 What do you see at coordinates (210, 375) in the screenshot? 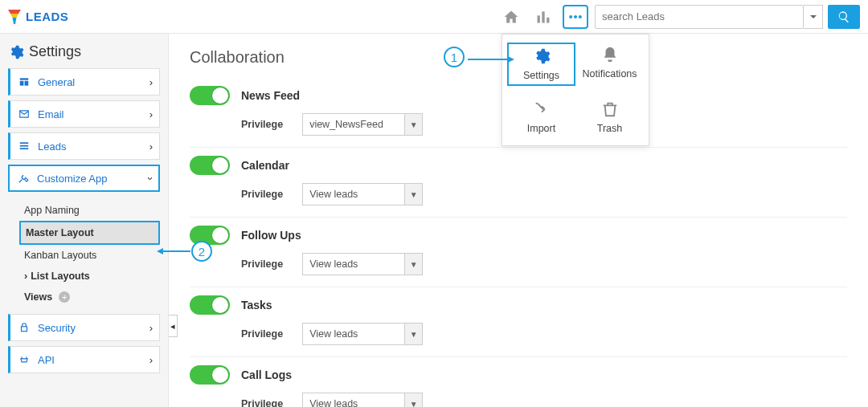
I see `toggle-call-logs` at bounding box center [210, 375].